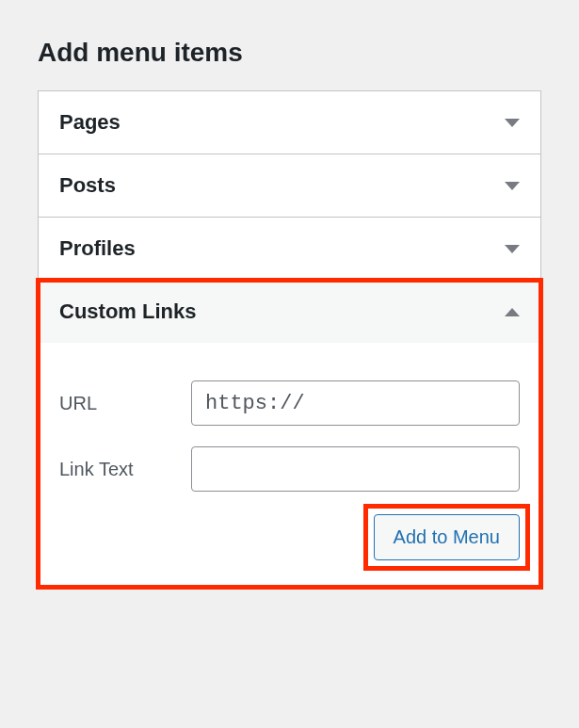 The height and width of the screenshot is (728, 579). What do you see at coordinates (290, 537) in the screenshot?
I see `button-row: Add to Menu` at bounding box center [290, 537].